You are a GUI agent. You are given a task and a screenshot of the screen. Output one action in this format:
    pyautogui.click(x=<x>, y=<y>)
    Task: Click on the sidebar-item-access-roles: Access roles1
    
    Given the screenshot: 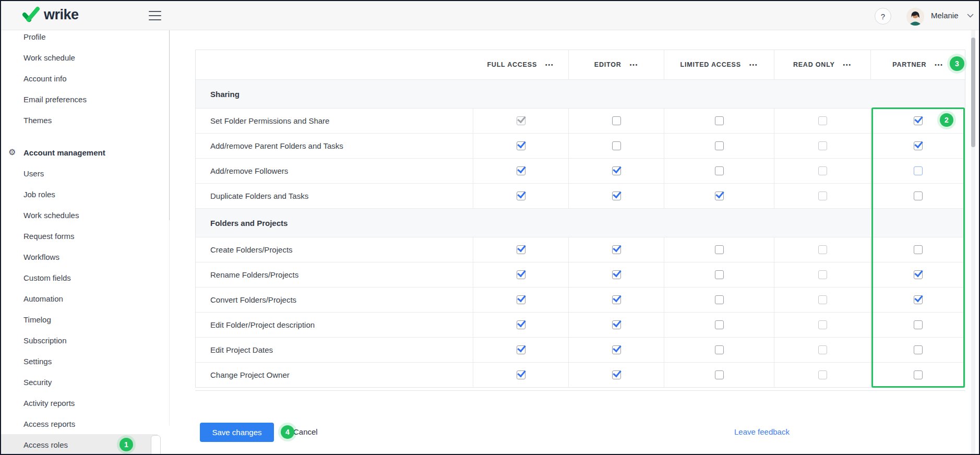 What is the action you would take?
    pyautogui.click(x=79, y=445)
    